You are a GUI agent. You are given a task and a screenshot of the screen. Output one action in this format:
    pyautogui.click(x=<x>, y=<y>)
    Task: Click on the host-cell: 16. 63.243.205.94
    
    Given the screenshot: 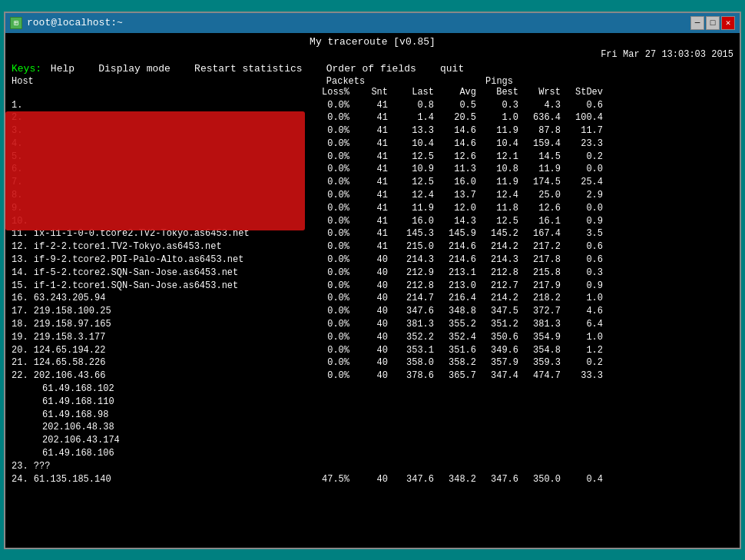 What is the action you would take?
    pyautogui.click(x=157, y=298)
    